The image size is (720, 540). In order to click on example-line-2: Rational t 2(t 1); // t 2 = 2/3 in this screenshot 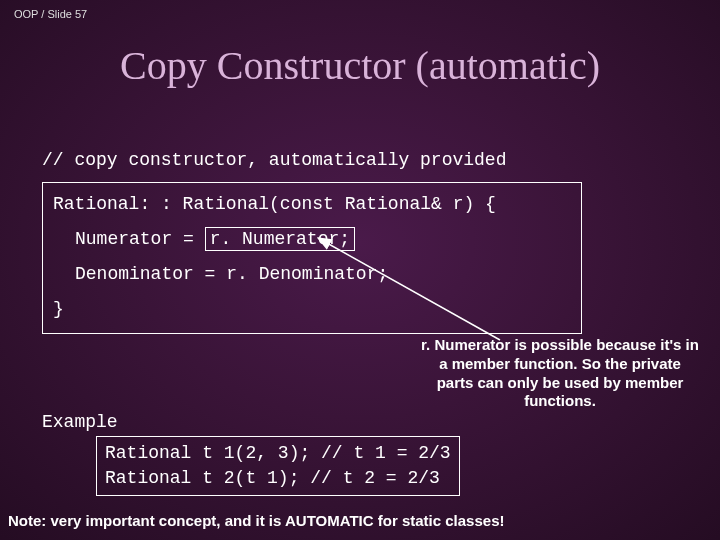, I will do `click(278, 478)`.